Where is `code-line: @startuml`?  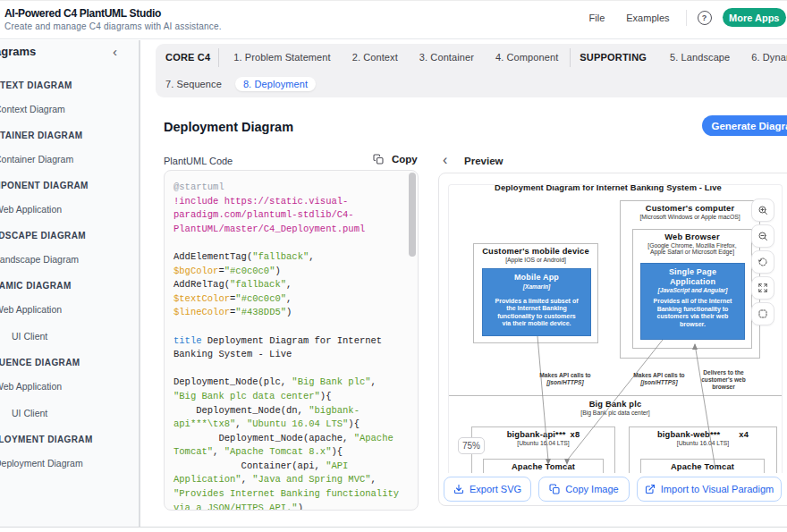
code-line: @startuml is located at coordinates (292, 188).